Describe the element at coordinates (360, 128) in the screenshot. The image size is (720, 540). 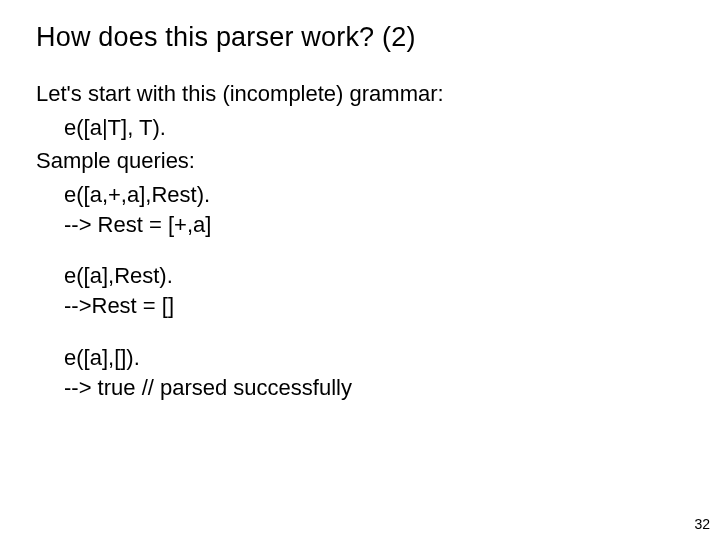
I see `grammar-rule: e([a|T], T).` at that location.